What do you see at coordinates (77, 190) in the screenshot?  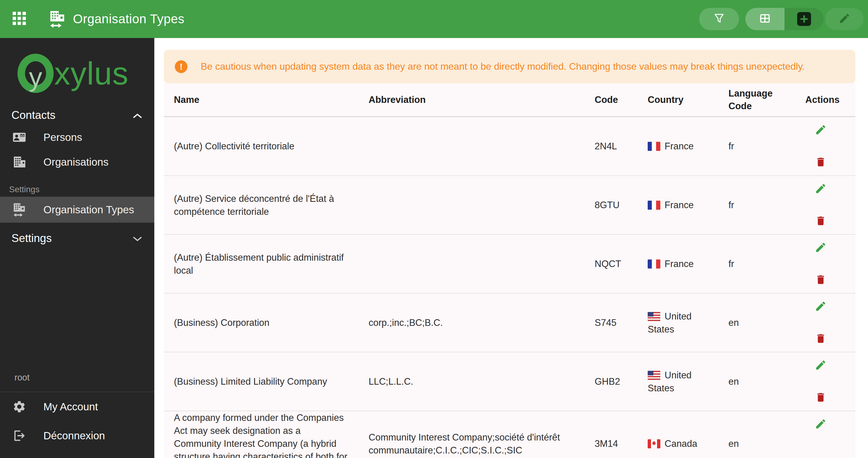 I see `sidebar-subheader-settings: Settings` at bounding box center [77, 190].